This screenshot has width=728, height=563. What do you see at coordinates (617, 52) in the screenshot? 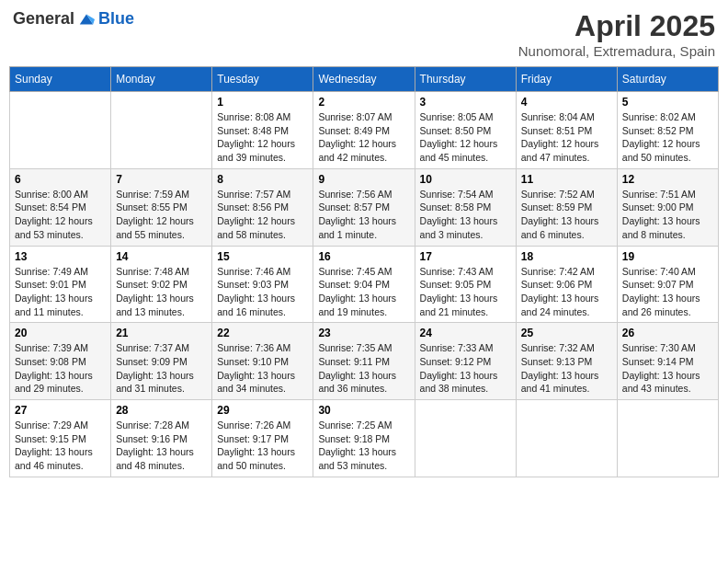
I see `location-title: Nunomoral, Extremadura, Spain` at bounding box center [617, 52].